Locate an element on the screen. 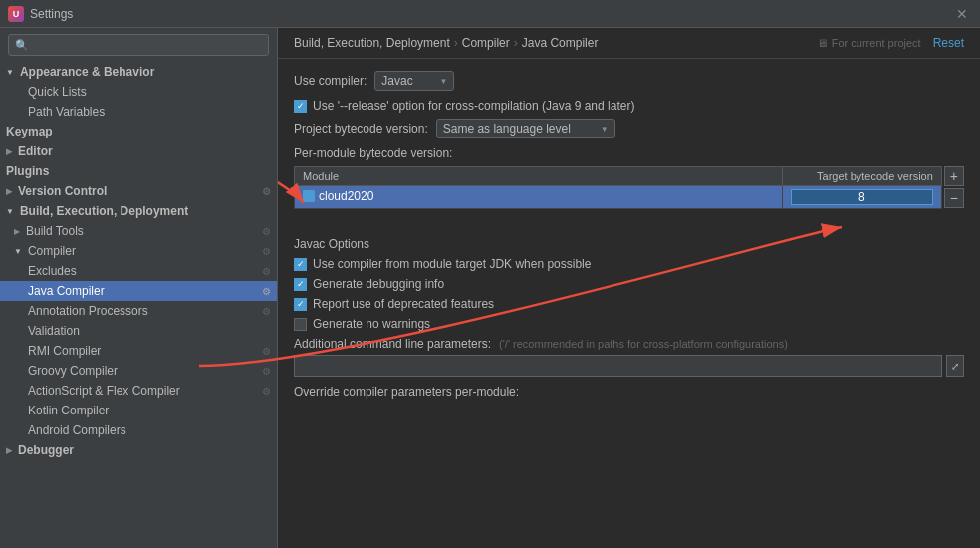  option-label-3: Generate no warnings is located at coordinates (371, 324).